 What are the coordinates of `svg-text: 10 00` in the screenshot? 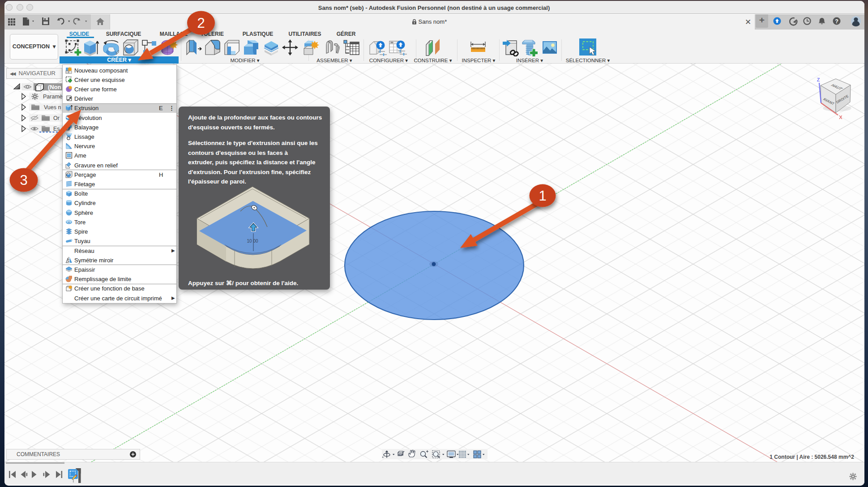 It's located at (252, 241).